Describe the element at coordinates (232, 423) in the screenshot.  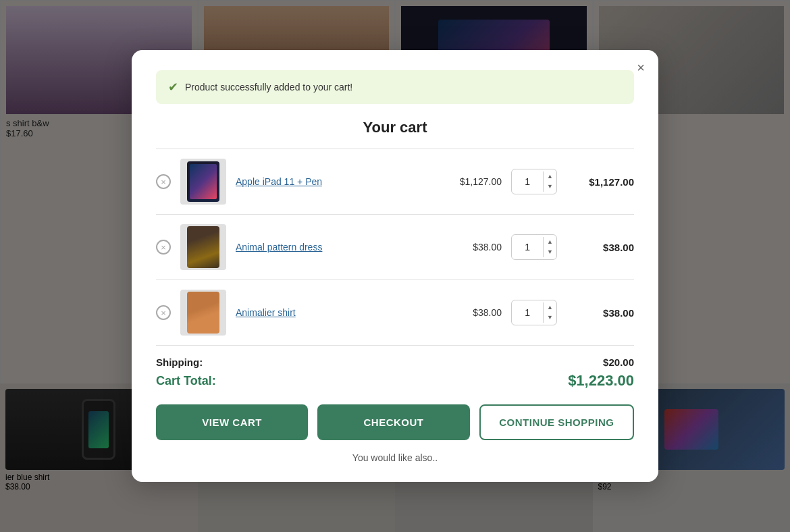
I see `view-cart-button: VIEW CART` at that location.